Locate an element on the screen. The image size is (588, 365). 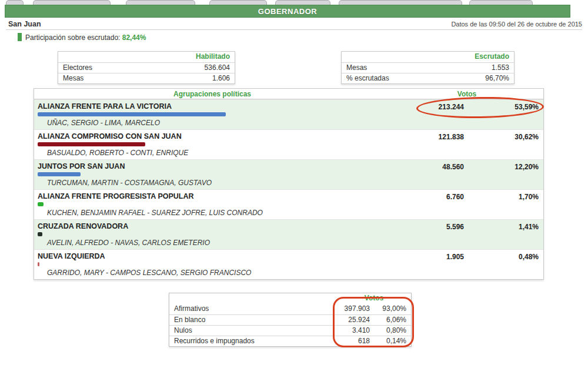
party-votes: 48.560 is located at coordinates (432, 167).